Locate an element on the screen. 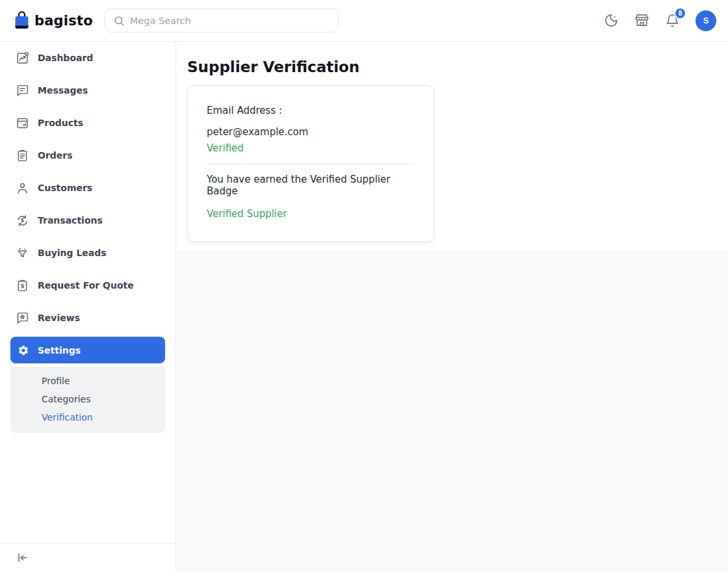 This screenshot has height=572, width=728. search-input is located at coordinates (230, 21).